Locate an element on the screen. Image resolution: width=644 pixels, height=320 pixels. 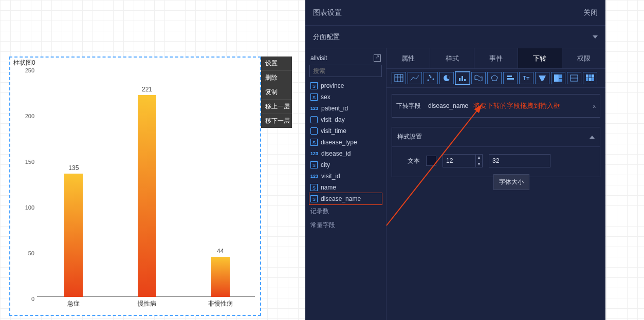
chart-type-line-icon is located at coordinates (415, 78).